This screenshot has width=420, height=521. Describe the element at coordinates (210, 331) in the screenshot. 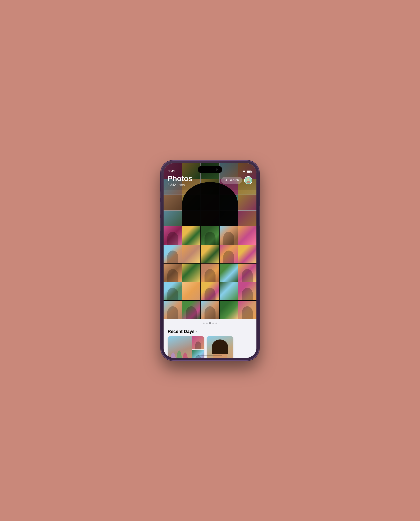

I see `recent-days-header: Recent Days ›` at that location.